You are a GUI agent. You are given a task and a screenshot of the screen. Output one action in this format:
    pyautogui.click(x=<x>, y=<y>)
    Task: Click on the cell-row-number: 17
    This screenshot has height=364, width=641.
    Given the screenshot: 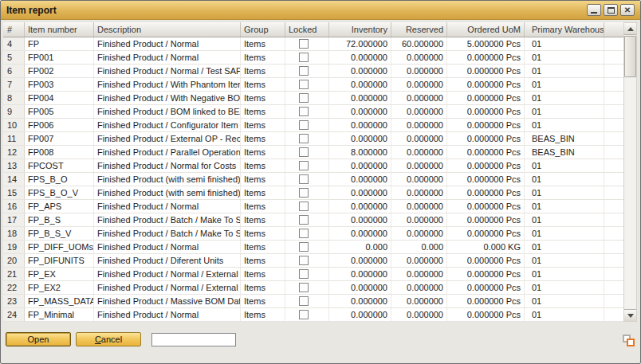 What is the action you would take?
    pyautogui.click(x=14, y=220)
    